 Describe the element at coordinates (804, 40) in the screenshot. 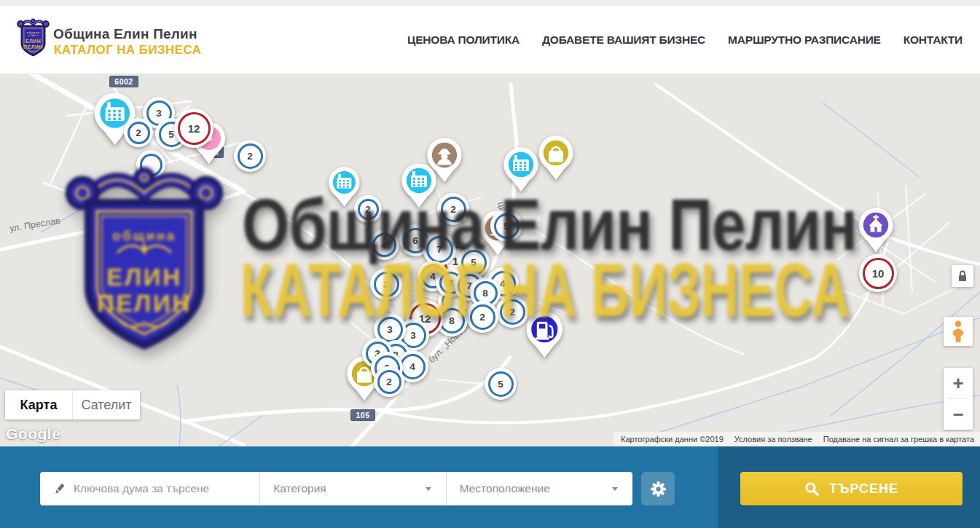

I see `nav-item-2: МАРШРУТНО РАЗПИСАНИЕ` at that location.